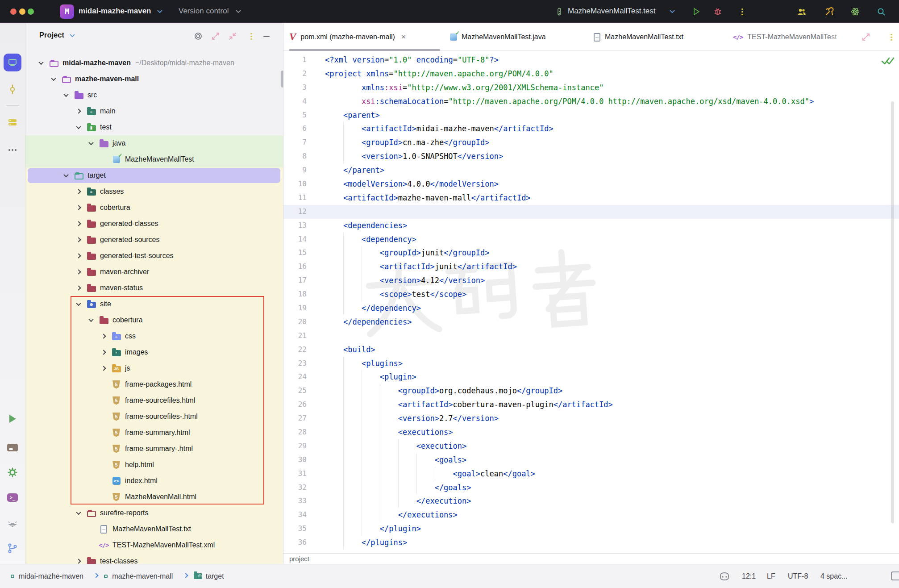  I want to click on minimize-window-icon, so click(22, 12).